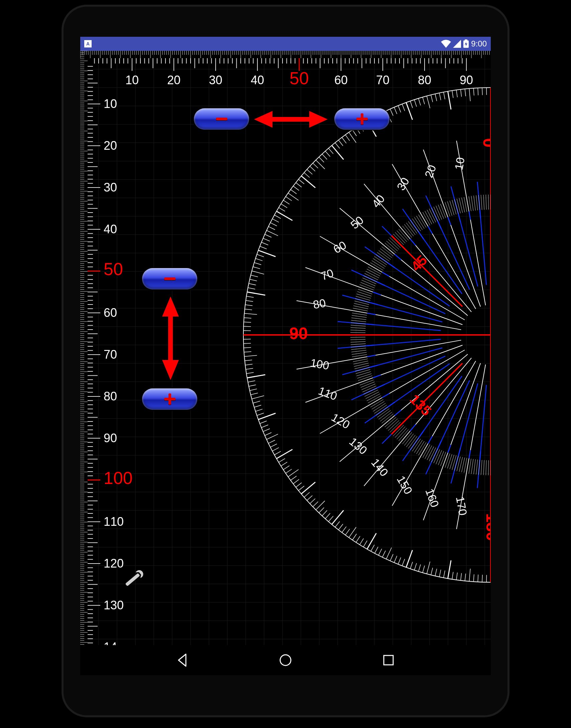 This screenshot has height=728, width=571. I want to click on svg-text: 100, so click(320, 364).